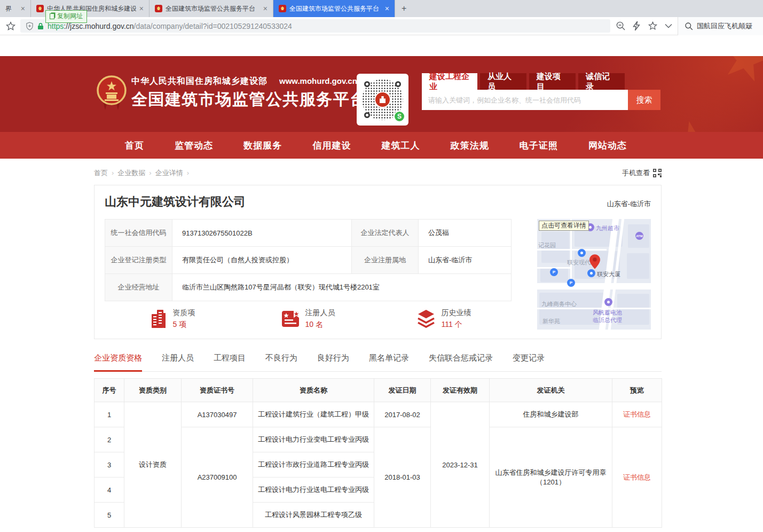 The height and width of the screenshot is (532, 763). I want to click on nav-item-supervision: 监管动态, so click(194, 145).